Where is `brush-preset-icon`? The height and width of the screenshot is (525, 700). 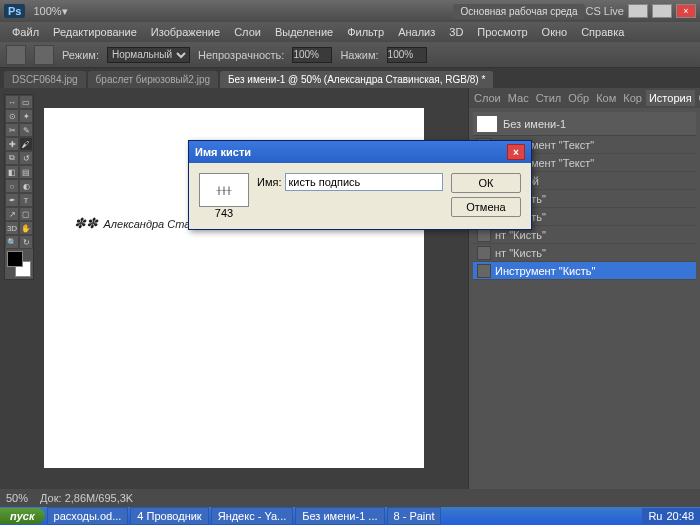 brush-preset-icon is located at coordinates (16, 55).